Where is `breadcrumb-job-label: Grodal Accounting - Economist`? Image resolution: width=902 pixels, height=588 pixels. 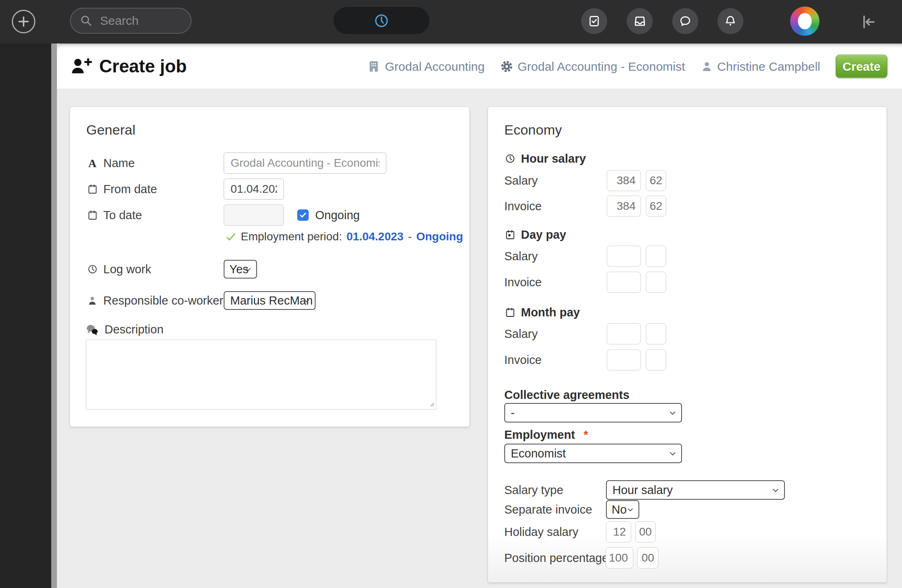 breadcrumb-job-label: Grodal Accounting - Economist is located at coordinates (601, 66).